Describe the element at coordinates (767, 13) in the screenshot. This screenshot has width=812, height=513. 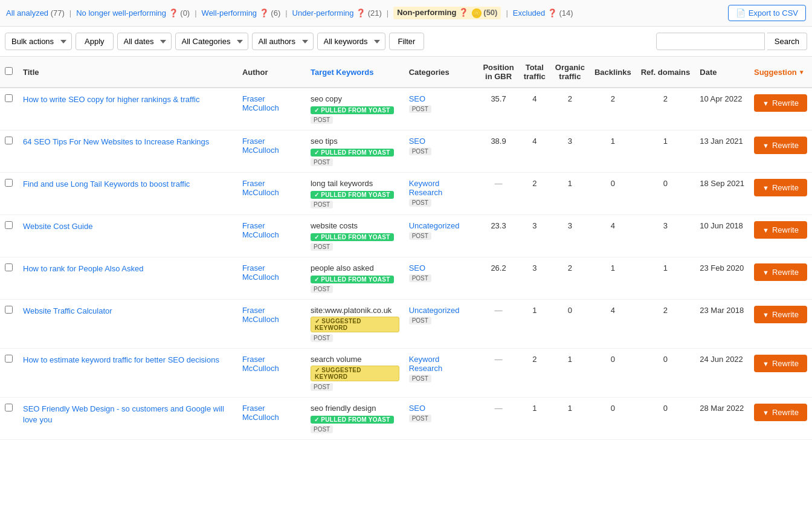
I see `export-csv-button: 📄 Export to CSV` at that location.